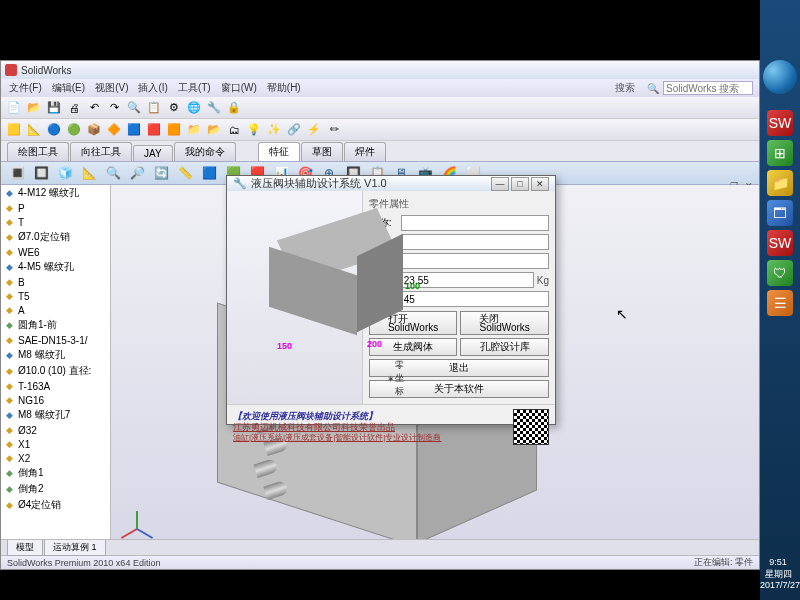  I want to click on tab-sketch: 草图, so click(322, 152).